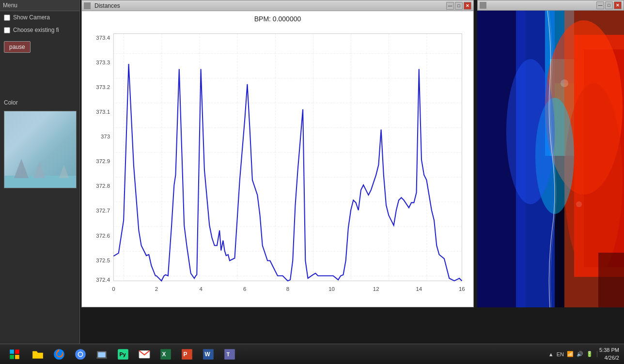  What do you see at coordinates (106, 136) in the screenshot?
I see `svg-text: 373` at bounding box center [106, 136].